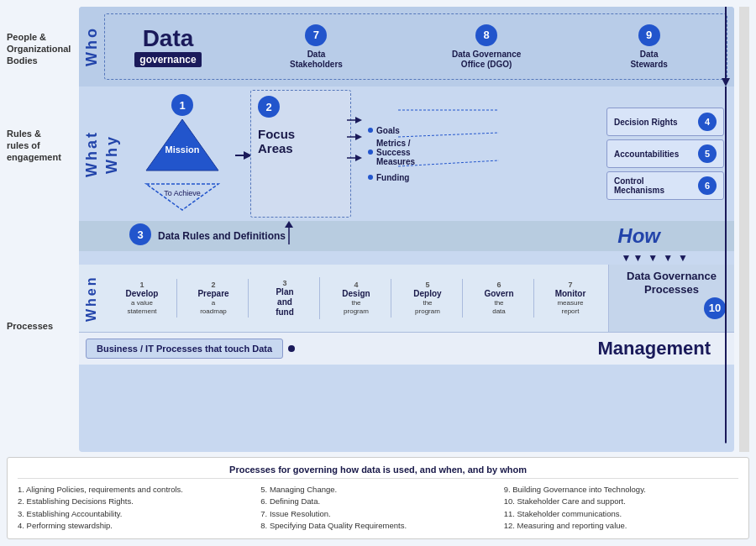 The width and height of the screenshot is (756, 546). What do you see at coordinates (378, 501) in the screenshot?
I see `bottom-item-6: 6. Defining Data.` at bounding box center [378, 501].